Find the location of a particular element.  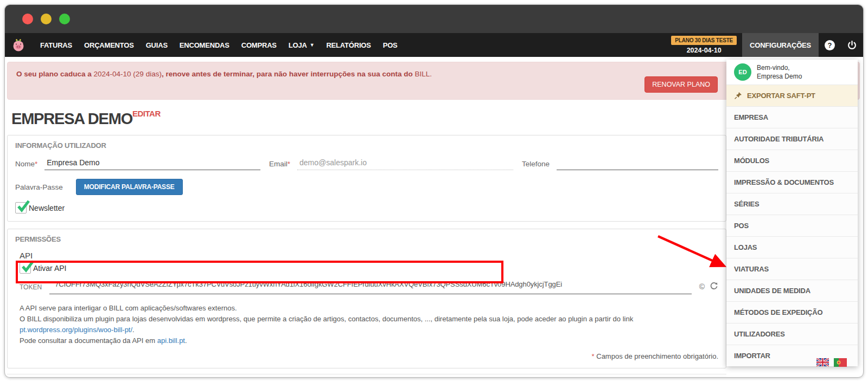

pushpin-icon is located at coordinates (738, 95).